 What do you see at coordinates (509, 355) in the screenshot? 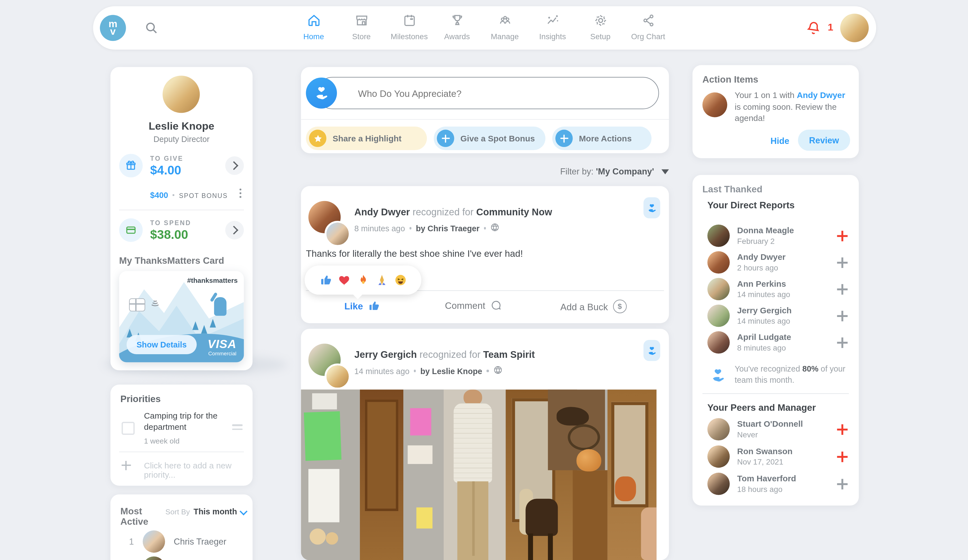
I see `post-value: Team Spirit` at bounding box center [509, 355].